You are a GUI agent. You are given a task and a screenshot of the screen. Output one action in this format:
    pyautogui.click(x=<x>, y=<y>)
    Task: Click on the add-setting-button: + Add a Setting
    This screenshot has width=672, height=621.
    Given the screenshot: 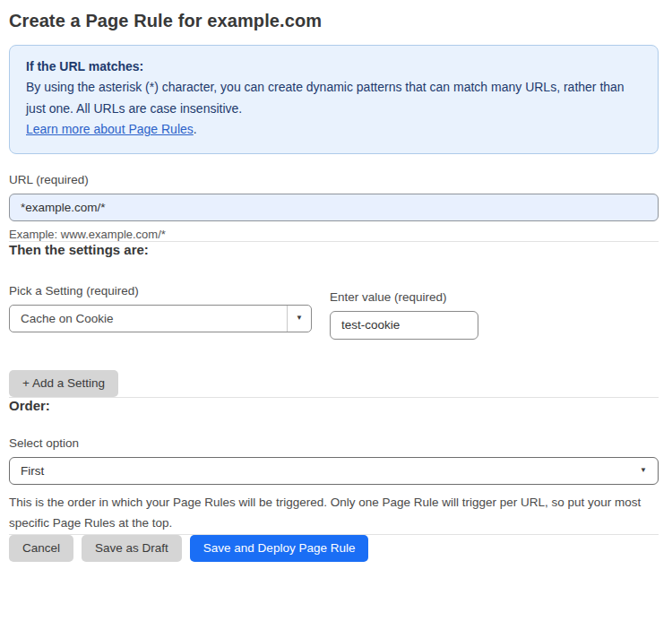 What is the action you would take?
    pyautogui.click(x=64, y=384)
    